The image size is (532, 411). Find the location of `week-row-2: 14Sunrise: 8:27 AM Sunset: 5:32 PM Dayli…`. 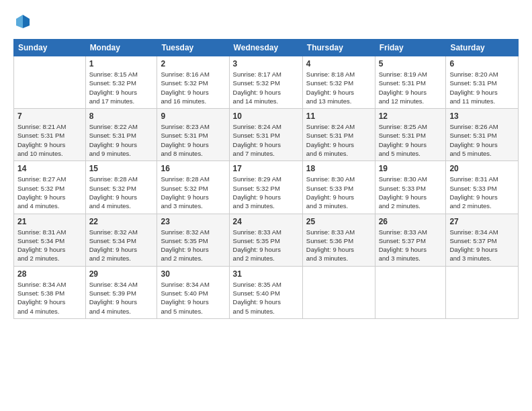

week-row-2: 14Sunrise: 8:27 AM Sunset: 5:32 PM Dayli… is located at coordinates (266, 187).